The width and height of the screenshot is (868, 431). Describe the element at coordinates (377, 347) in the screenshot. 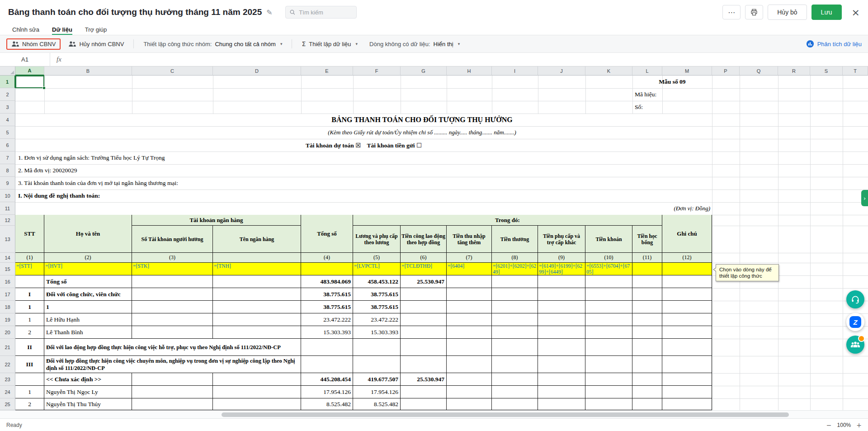

I see `row-salary-cell` at that location.